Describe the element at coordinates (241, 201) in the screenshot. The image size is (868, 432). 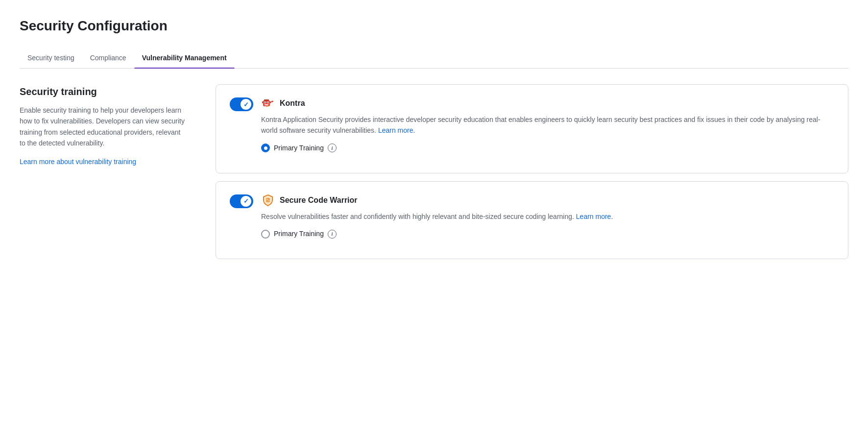
I see `scw-toggle-track: ✓` at that location.